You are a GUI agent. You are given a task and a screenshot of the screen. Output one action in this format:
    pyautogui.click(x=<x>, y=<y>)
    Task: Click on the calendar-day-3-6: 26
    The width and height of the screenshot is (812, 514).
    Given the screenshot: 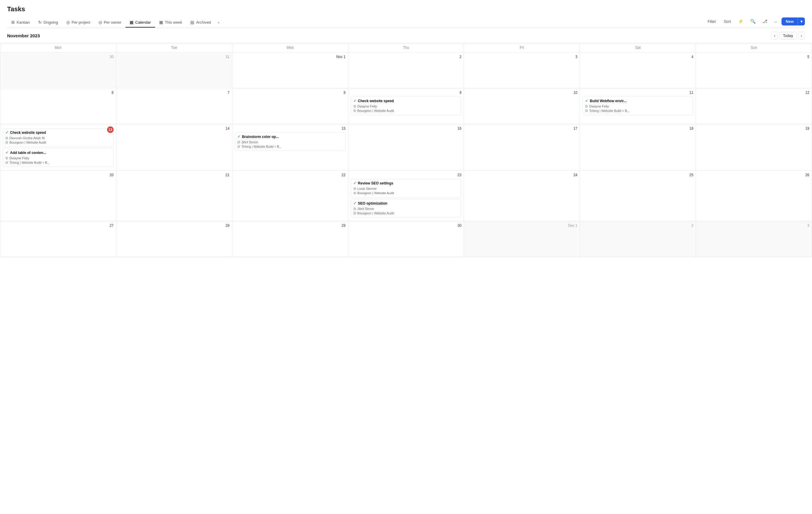 What is the action you would take?
    pyautogui.click(x=754, y=196)
    